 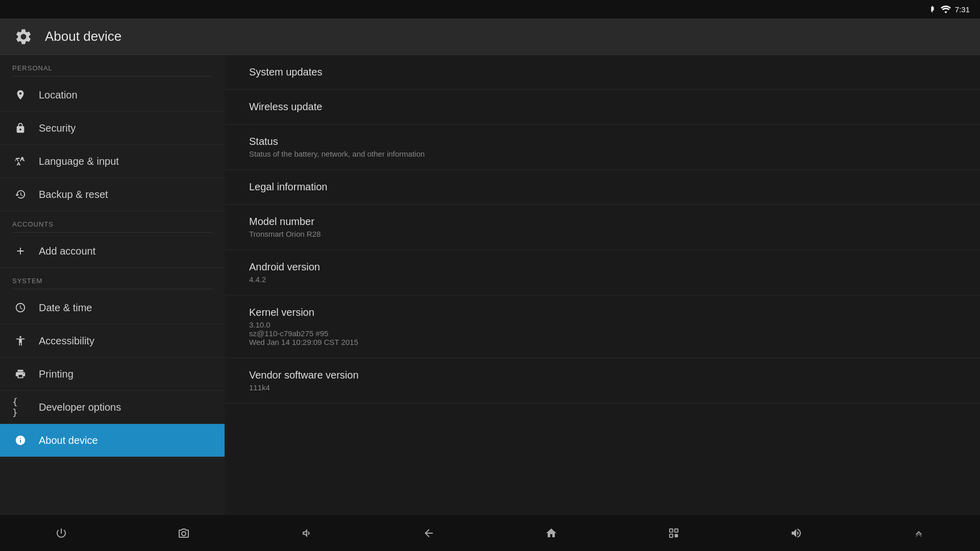 What do you see at coordinates (602, 312) in the screenshot?
I see `kernel-title: Kernel version` at bounding box center [602, 312].